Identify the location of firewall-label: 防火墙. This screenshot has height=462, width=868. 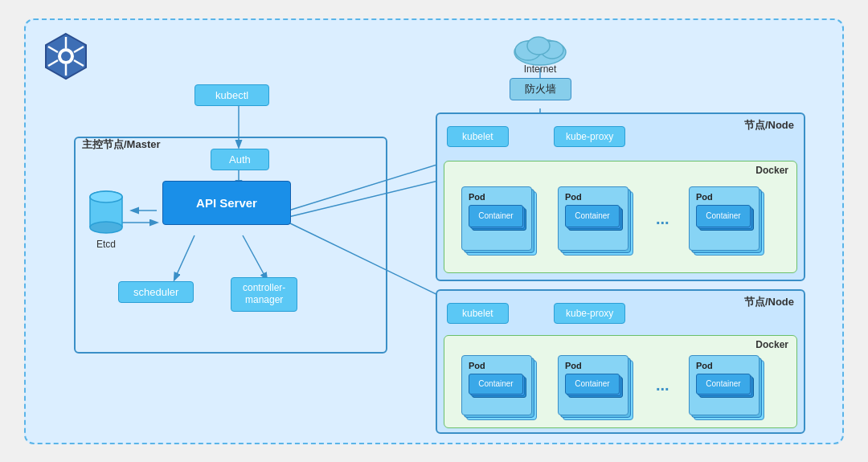
(540, 88).